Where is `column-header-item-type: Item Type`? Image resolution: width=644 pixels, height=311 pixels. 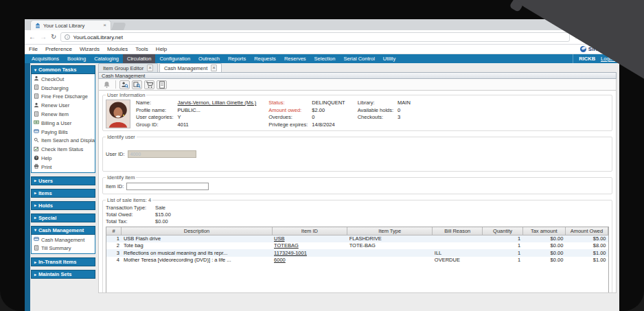 column-header-item-type: Item Type is located at coordinates (390, 231).